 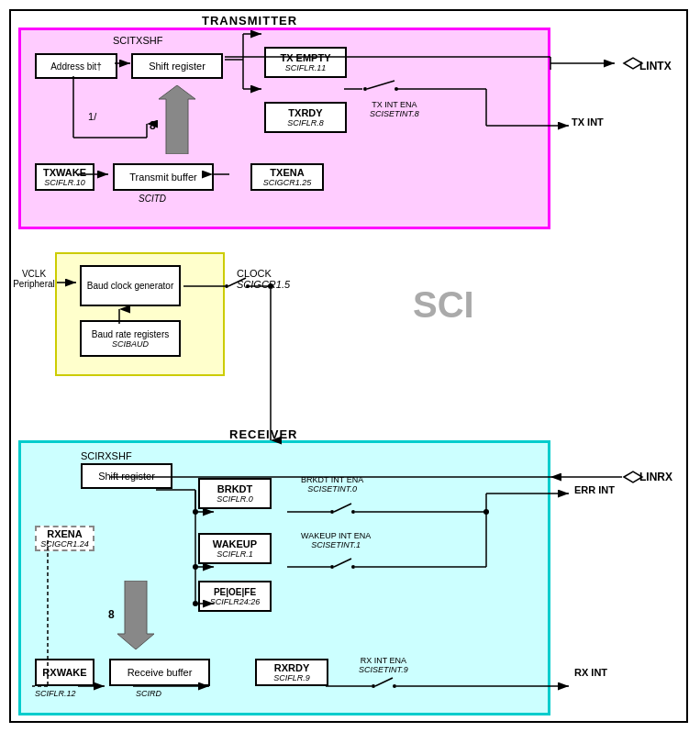 What do you see at coordinates (263, 435) in the screenshot?
I see `receiver-label: RECEIVER` at bounding box center [263, 435].